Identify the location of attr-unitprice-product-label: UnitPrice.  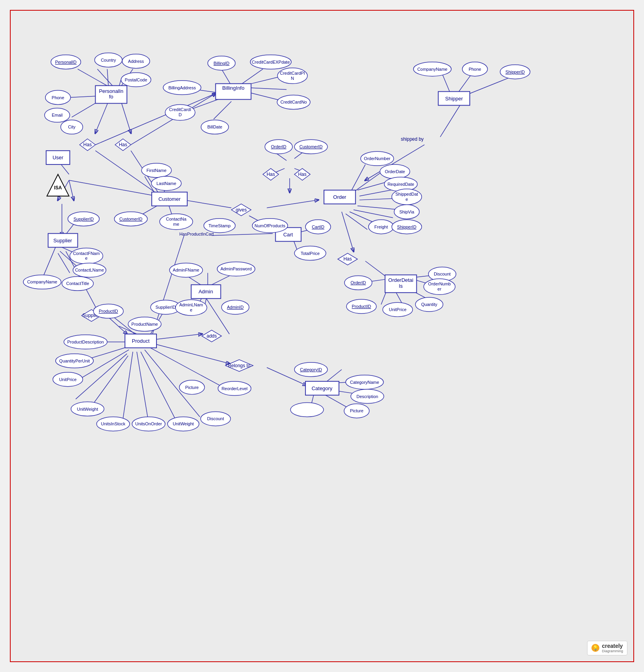
(68, 379).